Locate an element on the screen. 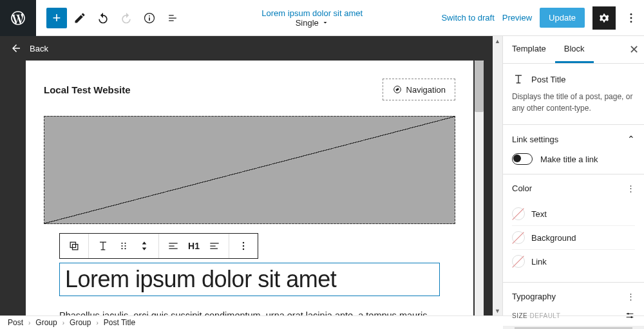 The height and width of the screenshot is (329, 644). panel-typography-header: Typography ⋮ is located at coordinates (573, 296).